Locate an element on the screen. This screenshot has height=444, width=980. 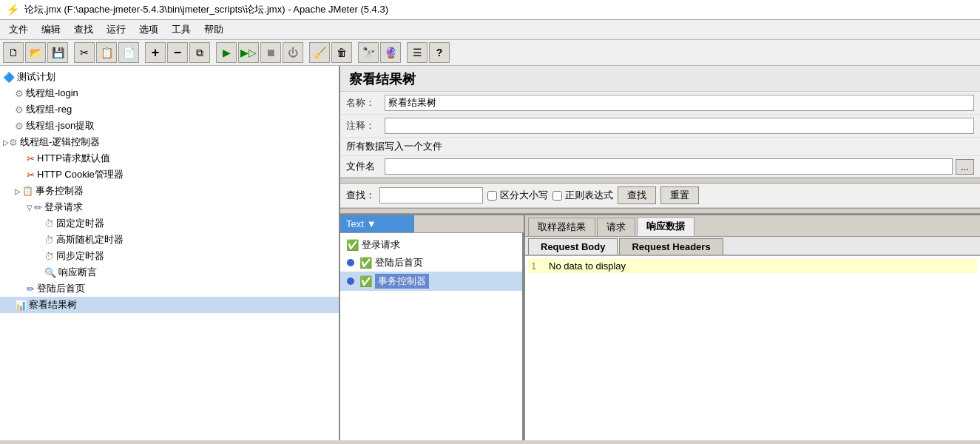
new-button: 🗋 is located at coordinates (13, 53).